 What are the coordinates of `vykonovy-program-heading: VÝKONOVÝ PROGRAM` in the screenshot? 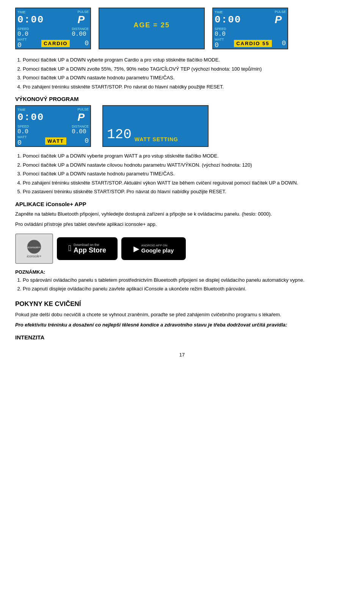 It's located at (182, 99).